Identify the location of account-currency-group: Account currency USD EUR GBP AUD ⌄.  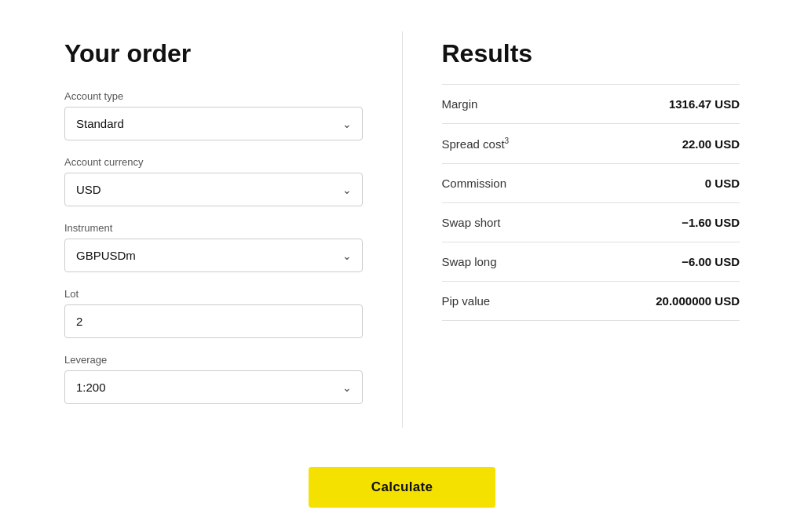
(214, 181).